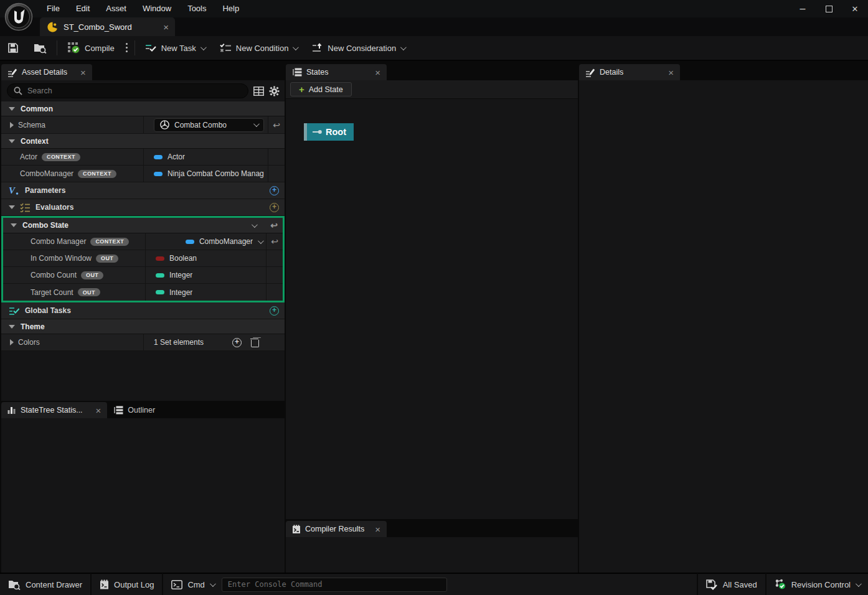  What do you see at coordinates (45, 72) in the screenshot?
I see `tab-label: Asset Details` at bounding box center [45, 72].